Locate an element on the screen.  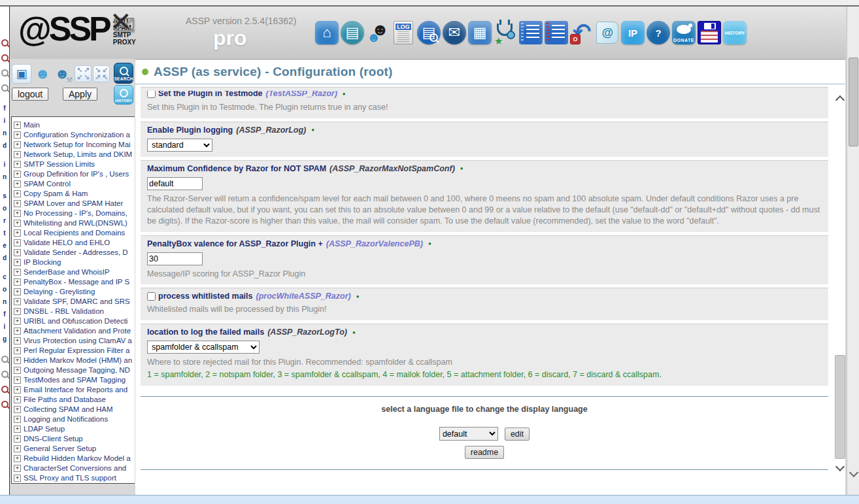
sidebar-item-perl-regular-expression-filter-a: +Perl Regular Expression Filter a is located at coordinates (73, 350).